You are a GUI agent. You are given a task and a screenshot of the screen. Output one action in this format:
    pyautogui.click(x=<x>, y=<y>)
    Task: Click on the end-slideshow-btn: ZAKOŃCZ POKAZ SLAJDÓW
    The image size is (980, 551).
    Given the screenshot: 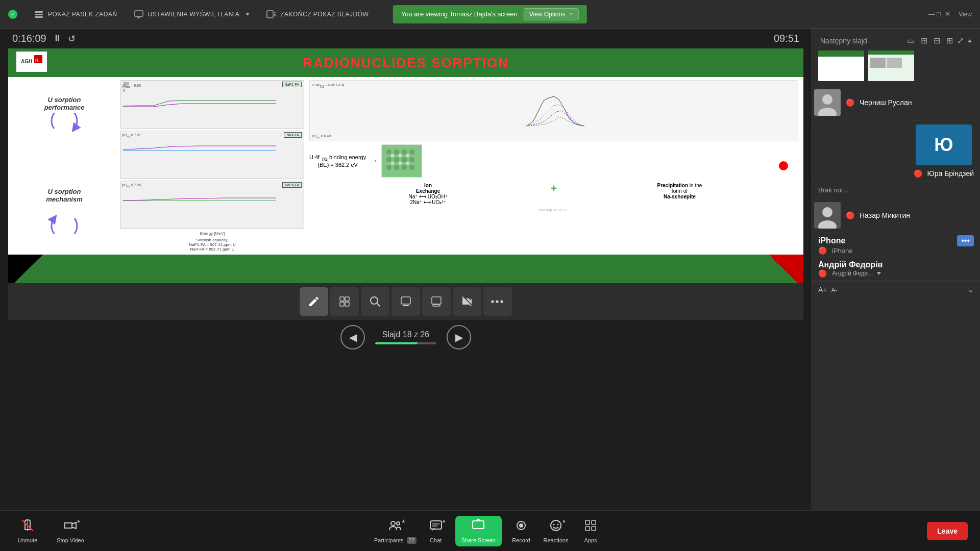 What is the action you would take?
    pyautogui.click(x=317, y=14)
    